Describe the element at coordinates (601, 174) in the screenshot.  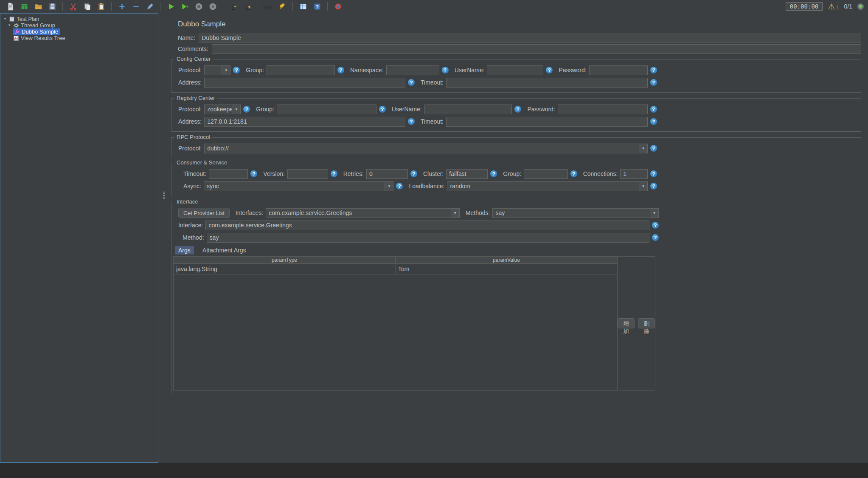
I see `connections-label: Connections:` at that location.